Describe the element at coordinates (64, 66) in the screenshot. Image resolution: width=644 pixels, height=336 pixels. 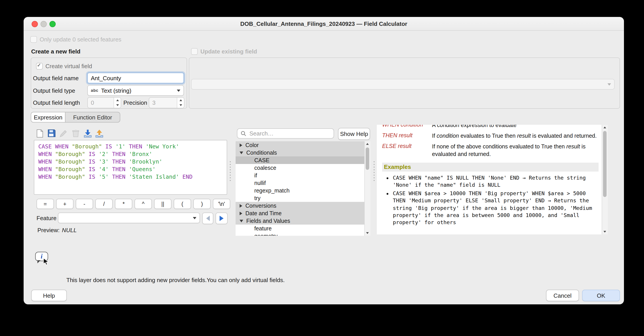
I see `create-virtual-field-checkbox: Create virtual field` at that location.